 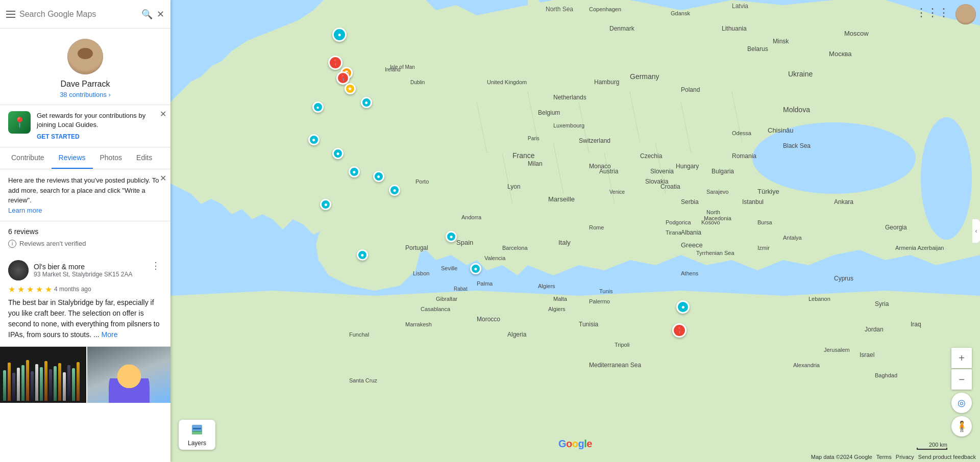 What do you see at coordinates (683, 307) in the screenshot?
I see `map-pin-turkey-teal: ●` at bounding box center [683, 307].